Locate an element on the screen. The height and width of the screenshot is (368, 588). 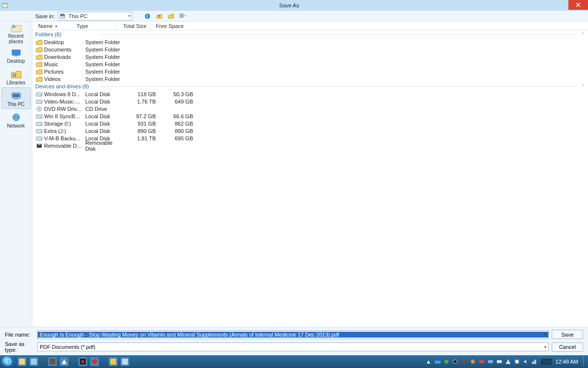
tray-flag-icon is located at coordinates (517, 362).